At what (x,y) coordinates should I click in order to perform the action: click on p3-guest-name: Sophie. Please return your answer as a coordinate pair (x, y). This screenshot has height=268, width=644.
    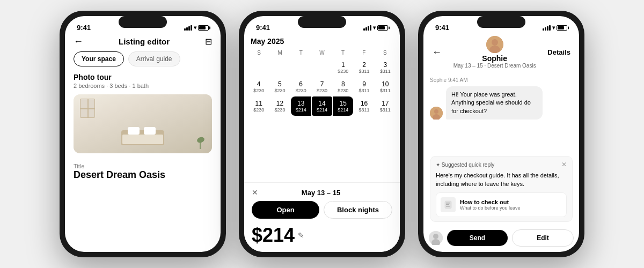
    Looking at the image, I should click on (495, 58).